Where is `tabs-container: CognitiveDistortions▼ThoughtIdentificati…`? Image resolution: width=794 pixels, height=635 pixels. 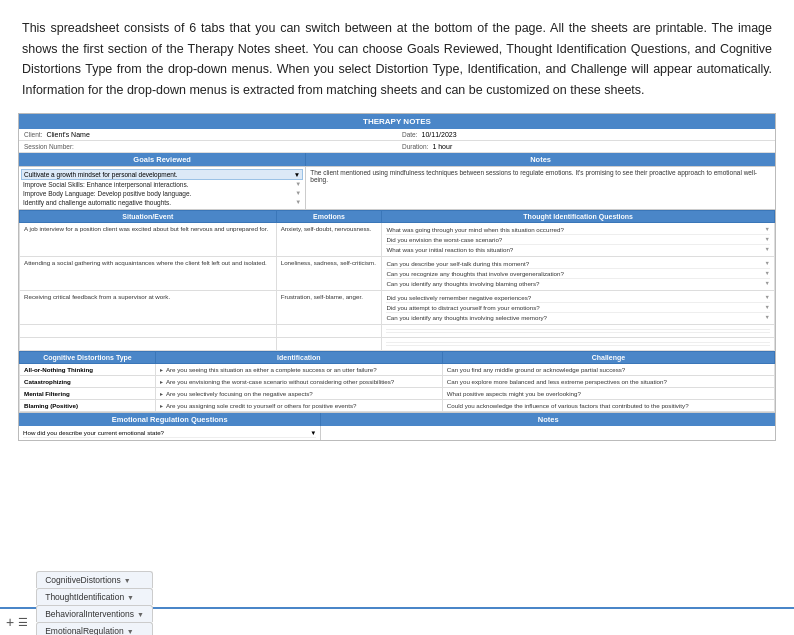
tabs-container: CognitiveDistortions▼ThoughtIdentificati… is located at coordinates (96, 603).